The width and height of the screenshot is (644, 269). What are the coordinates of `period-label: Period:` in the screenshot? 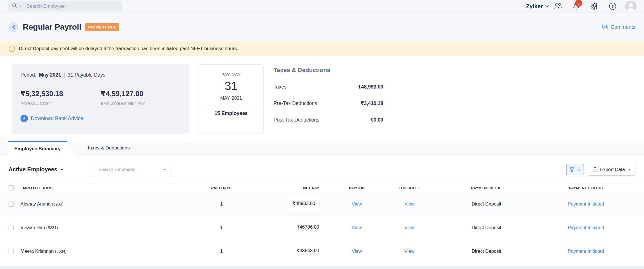 It's located at (28, 75).